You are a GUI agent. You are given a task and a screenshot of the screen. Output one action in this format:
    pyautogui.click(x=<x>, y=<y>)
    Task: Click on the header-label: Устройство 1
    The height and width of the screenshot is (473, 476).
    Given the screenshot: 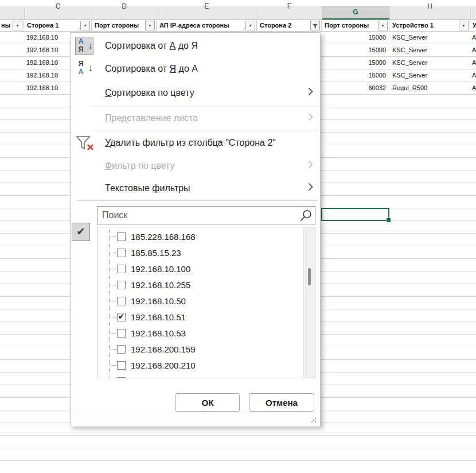 What is the action you would take?
    pyautogui.click(x=413, y=25)
    